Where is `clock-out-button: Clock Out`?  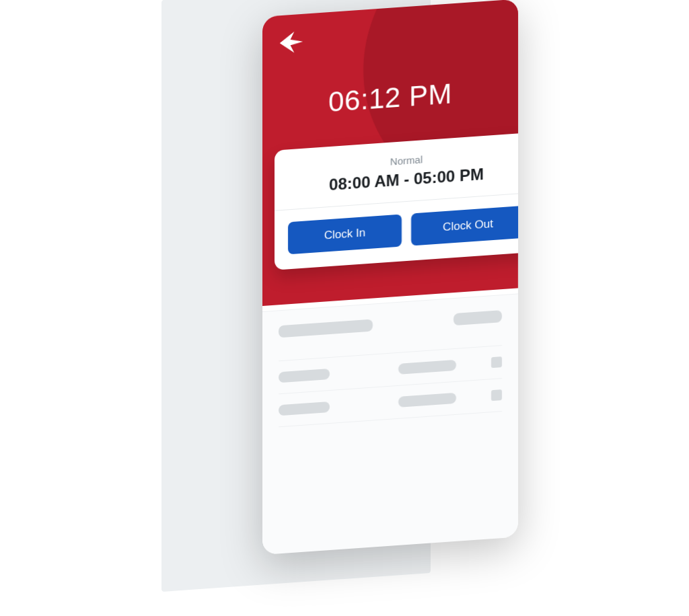 clock-out-button: Clock Out is located at coordinates (464, 226).